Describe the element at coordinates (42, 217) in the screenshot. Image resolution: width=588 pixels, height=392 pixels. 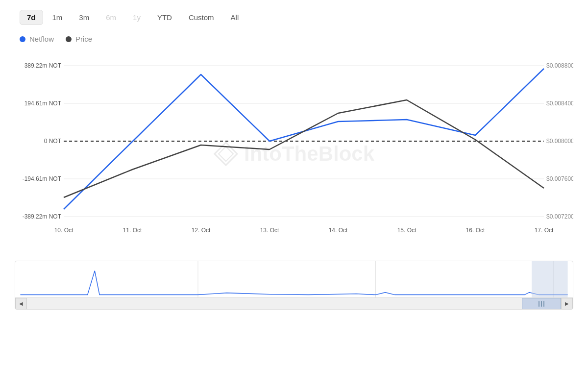
I see `svg-text: -389.22m NOT` at that location.